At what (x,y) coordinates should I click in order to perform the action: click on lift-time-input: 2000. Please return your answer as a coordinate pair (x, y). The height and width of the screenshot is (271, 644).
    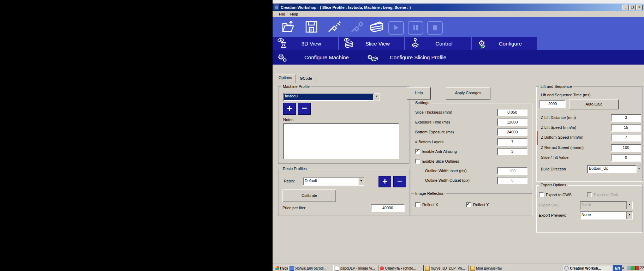
    Looking at the image, I should click on (553, 104).